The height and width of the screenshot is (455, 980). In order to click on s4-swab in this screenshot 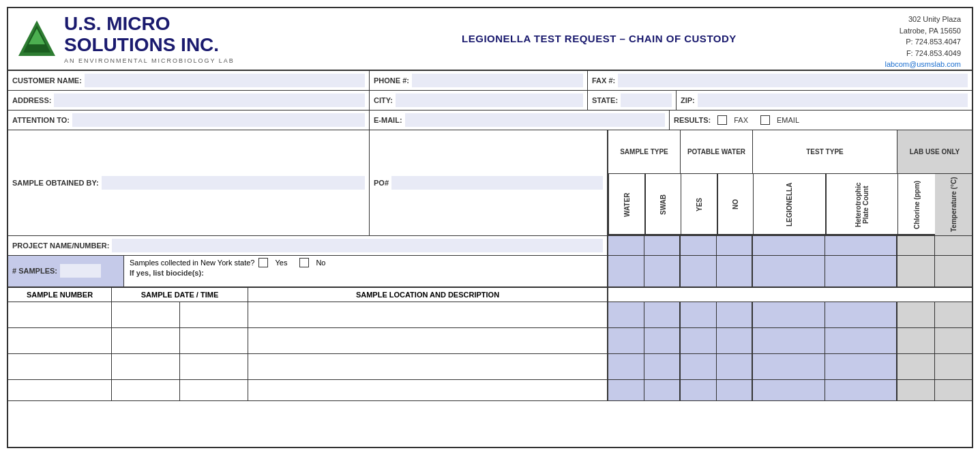, I will do `click(663, 390)`.